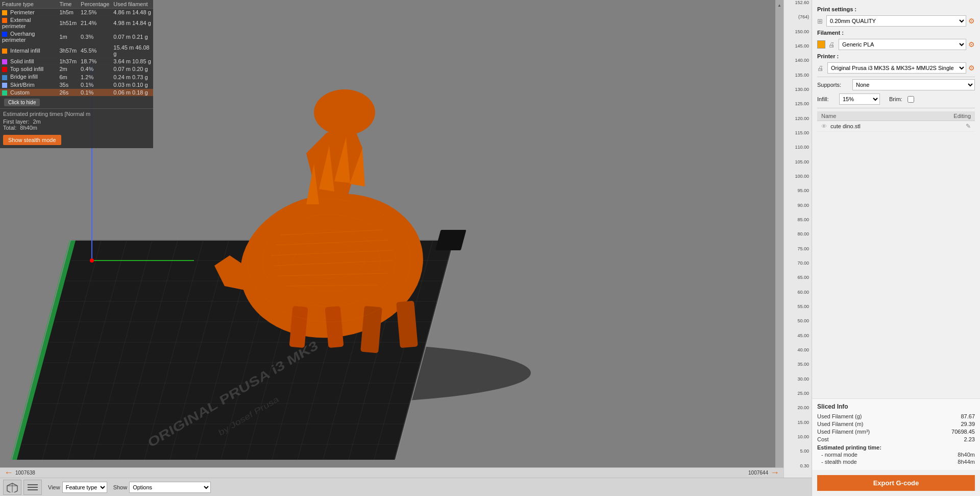 The width and height of the screenshot is (980, 496). I want to click on cost-value: 2.23, so click(970, 439).